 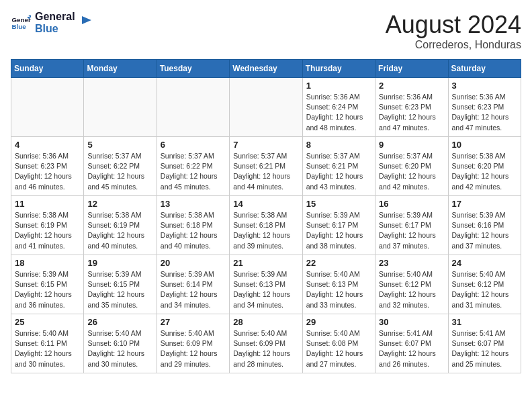 I want to click on calendar-cell: 25Sunrise: 5:40 AMSunset: 6:11 PMDayligh…, so click(x=48, y=344).